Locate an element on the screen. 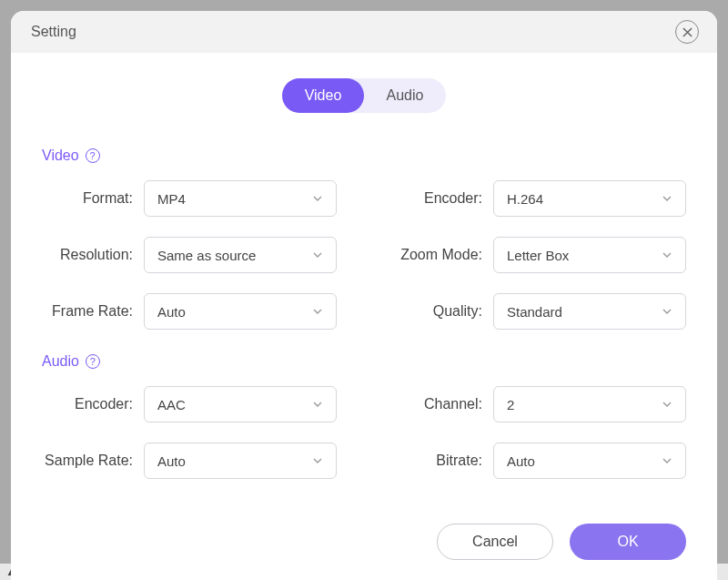 The image size is (728, 580). close-button is located at coordinates (687, 32).